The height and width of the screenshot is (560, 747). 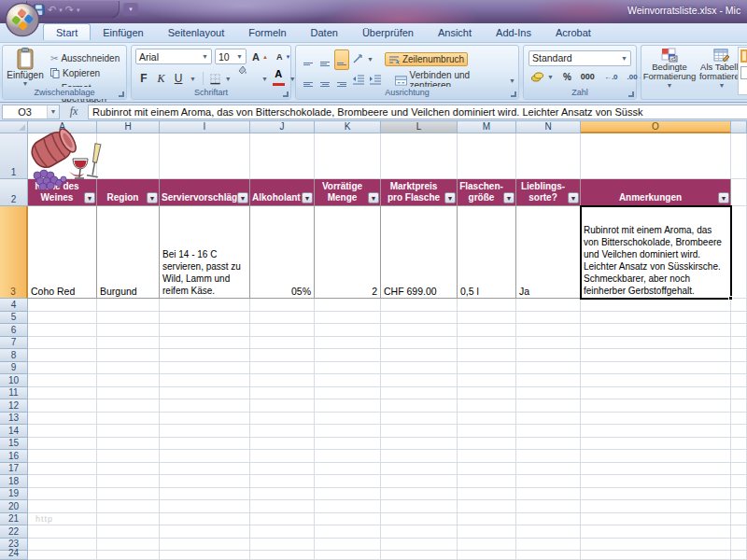 I want to click on cell-N4, so click(x=549, y=305).